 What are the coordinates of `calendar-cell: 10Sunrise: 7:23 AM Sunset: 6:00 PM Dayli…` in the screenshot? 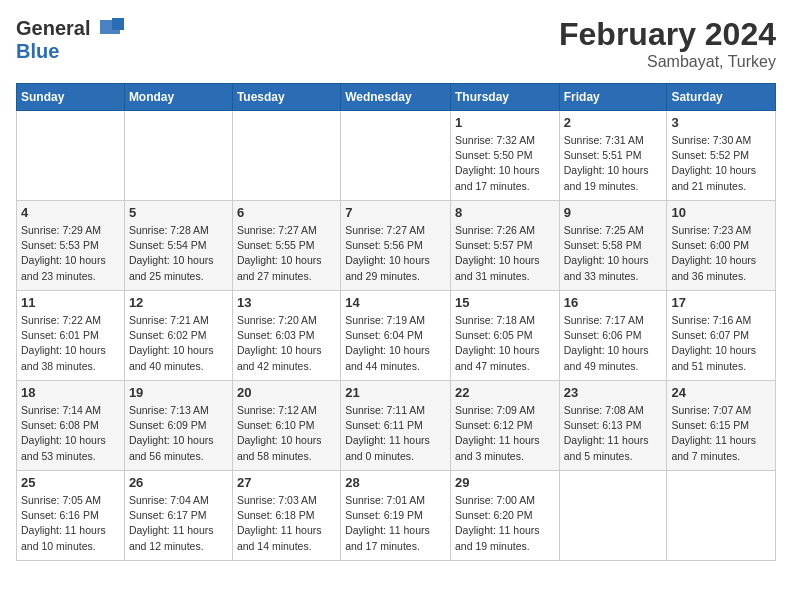 It's located at (722, 246).